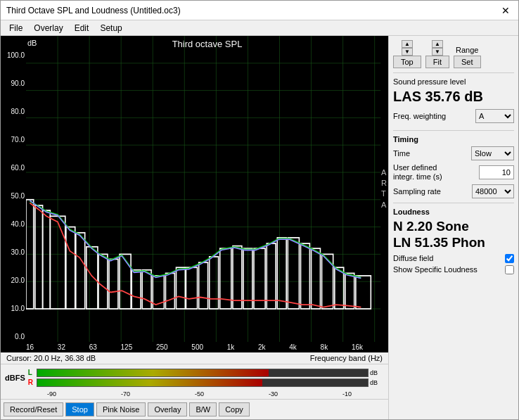  Describe the element at coordinates (454, 99) in the screenshot. I see `spl-section: Sound pressure level LAS 35.76 dB Freq. …` at that location.